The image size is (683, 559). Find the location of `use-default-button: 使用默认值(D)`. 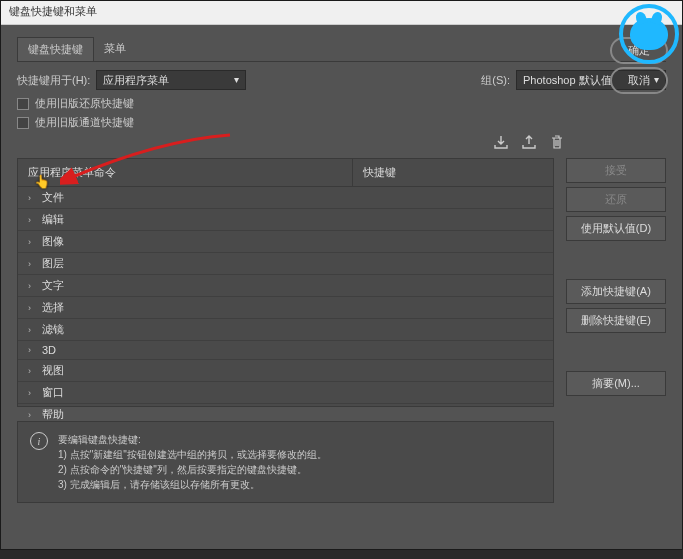

use-default-button: 使用默认值(D) is located at coordinates (616, 228).